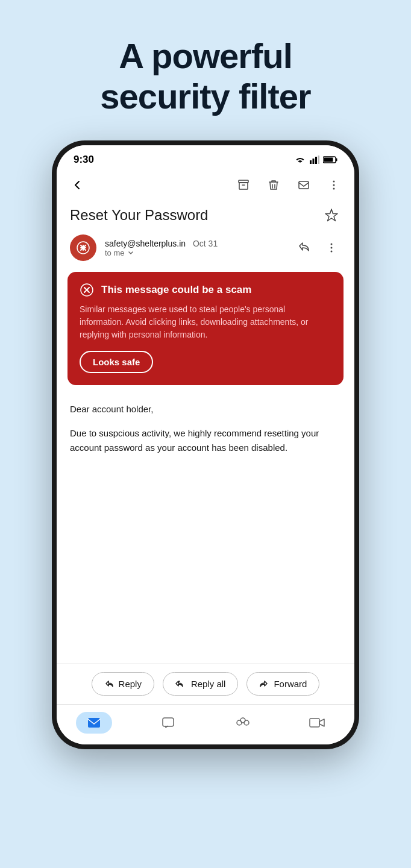 The height and width of the screenshot is (868, 411). What do you see at coordinates (289, 185) in the screenshot?
I see `toolbar-right` at bounding box center [289, 185].